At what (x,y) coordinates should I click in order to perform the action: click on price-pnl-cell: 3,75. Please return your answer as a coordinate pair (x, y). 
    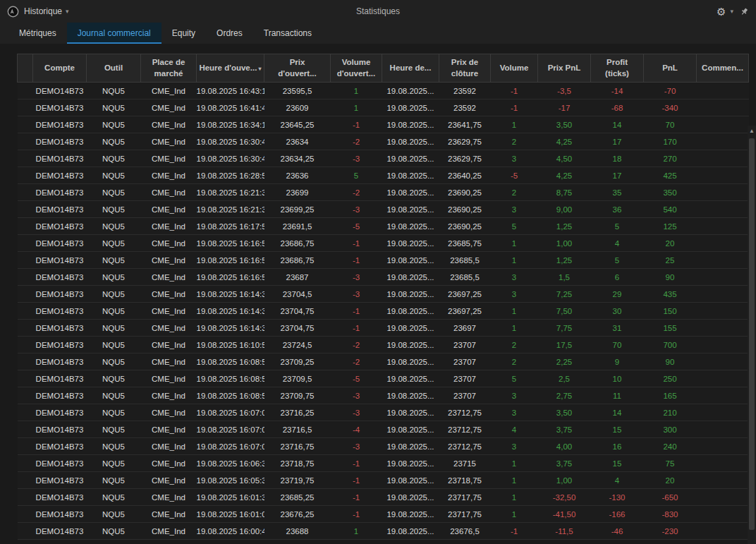
    Looking at the image, I should click on (564, 464).